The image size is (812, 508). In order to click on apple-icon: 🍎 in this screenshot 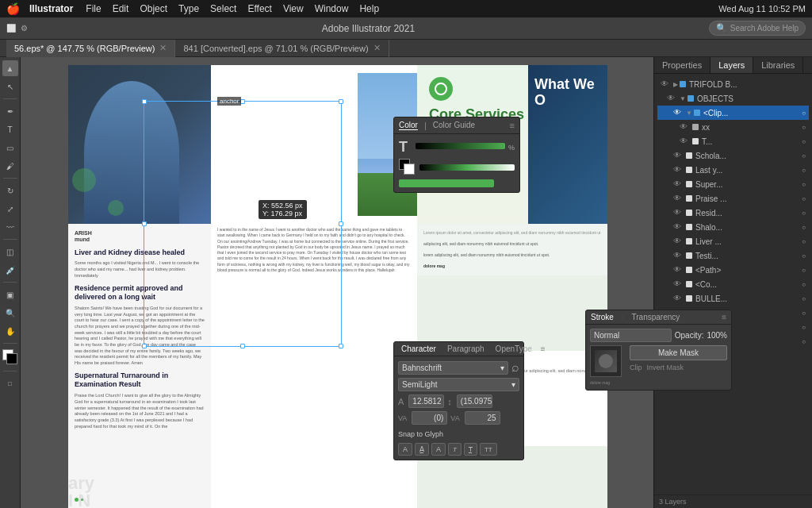, I will do `click(13, 9)`.